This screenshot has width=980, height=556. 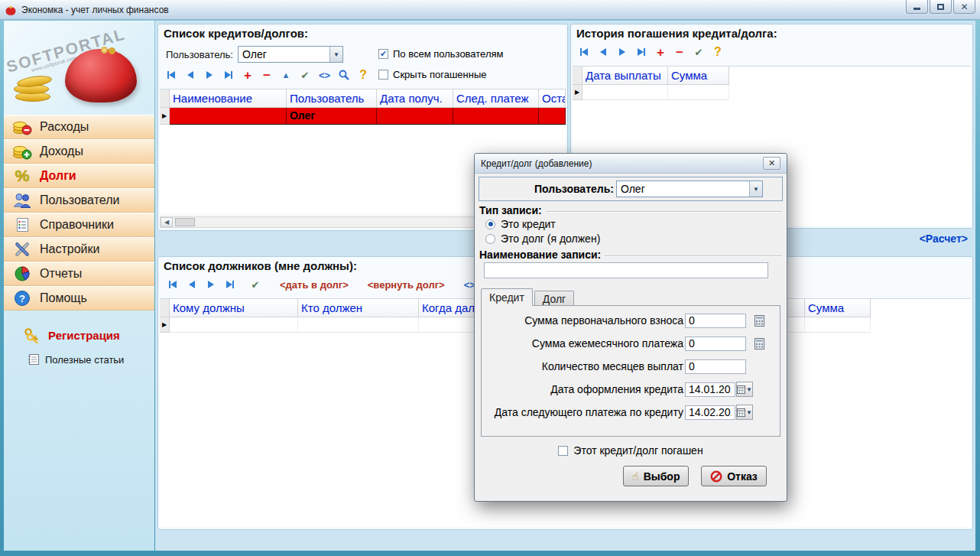 I want to click on search-button, so click(x=344, y=75).